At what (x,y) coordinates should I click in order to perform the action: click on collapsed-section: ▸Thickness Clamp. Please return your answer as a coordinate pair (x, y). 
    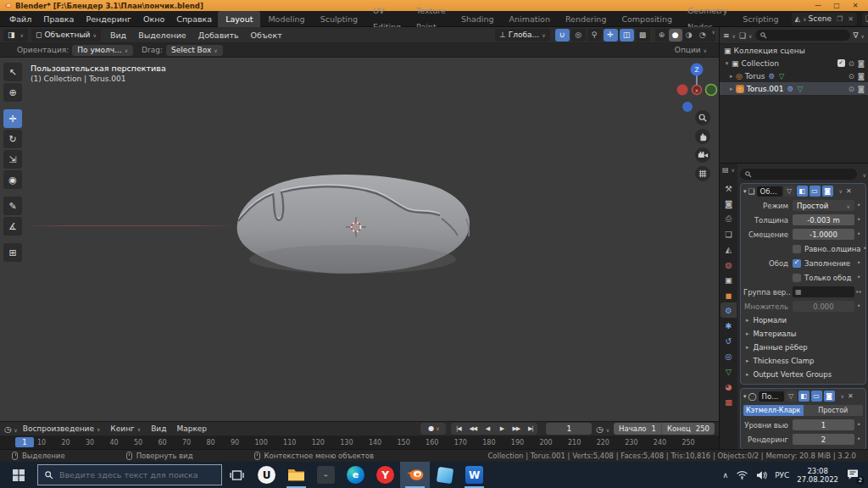
    Looking at the image, I should click on (804, 361).